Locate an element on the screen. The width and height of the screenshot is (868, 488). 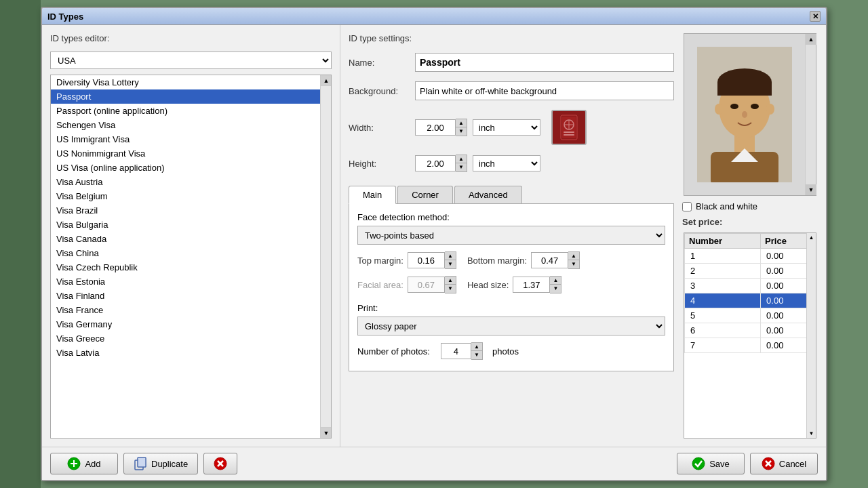
list-item: Visa Bulgaria is located at coordinates (191, 225).